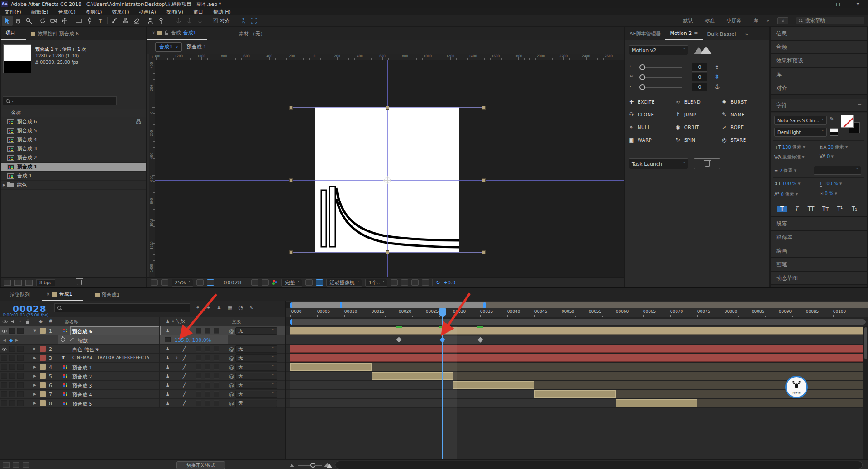 This screenshot has height=469, width=868. I want to click on anchor-point-icon, so click(387, 180).